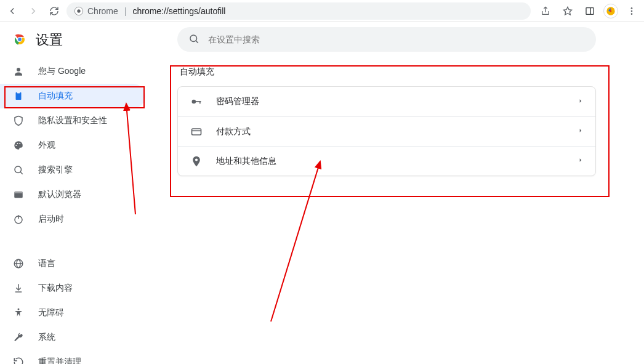  What do you see at coordinates (390, 102) in the screenshot?
I see `row-label: 密码管理器` at bounding box center [390, 102].